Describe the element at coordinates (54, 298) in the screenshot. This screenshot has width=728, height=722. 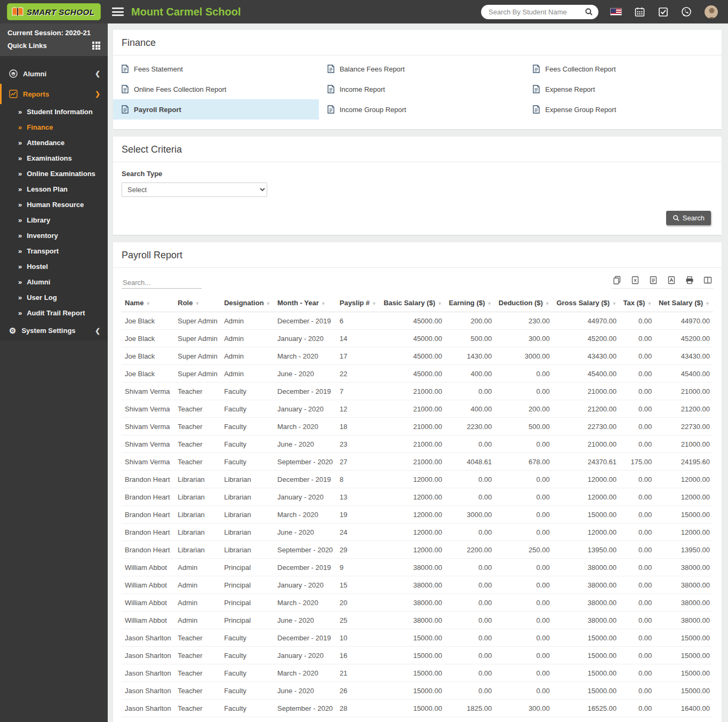
I see `sidebar-item-user-log: »User Log` at that location.